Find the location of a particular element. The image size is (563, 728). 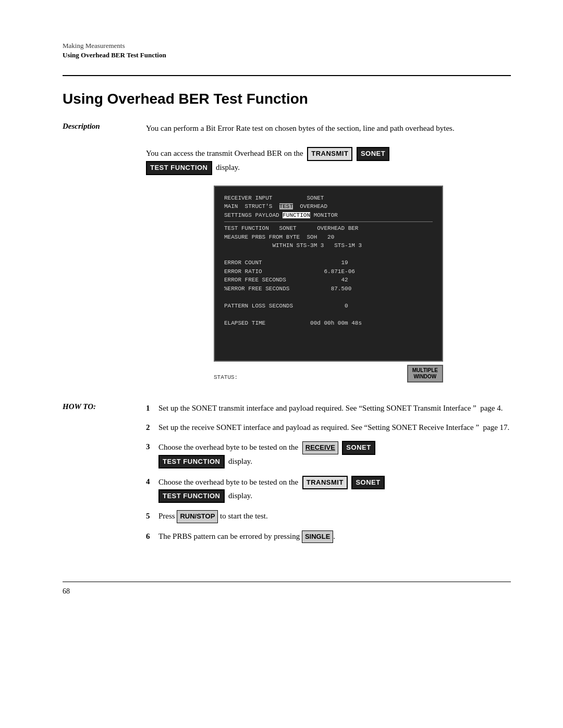

description-label: Description is located at coordinates (104, 126).